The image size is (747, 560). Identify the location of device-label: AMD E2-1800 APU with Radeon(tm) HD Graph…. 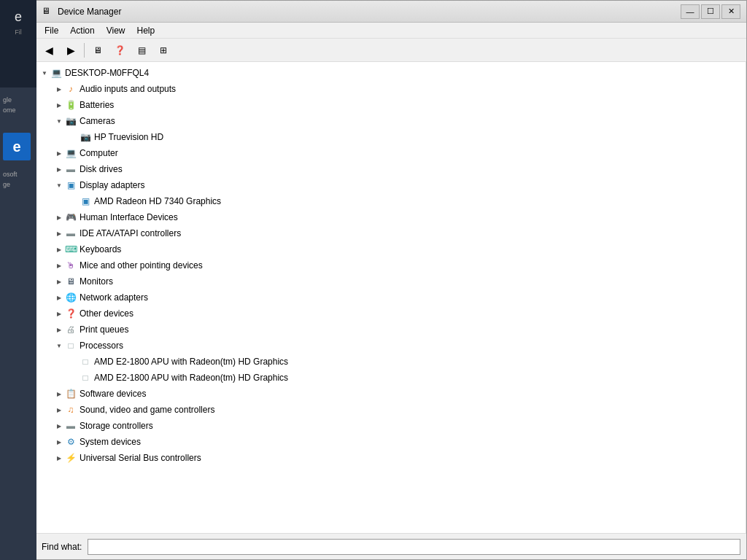
(191, 362).